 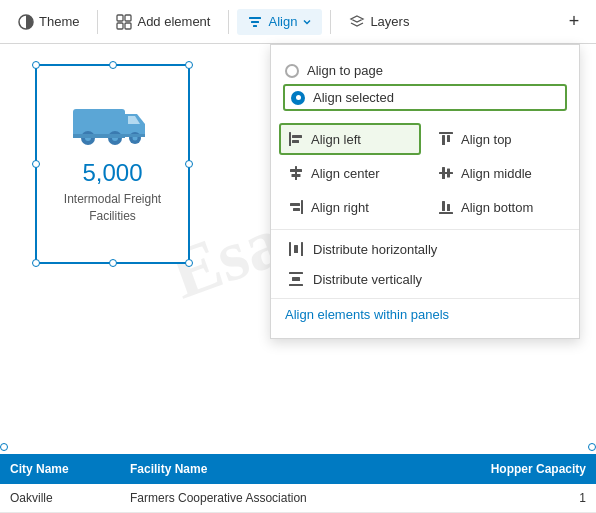 I want to click on widget-number: 5,000, so click(x=112, y=173).